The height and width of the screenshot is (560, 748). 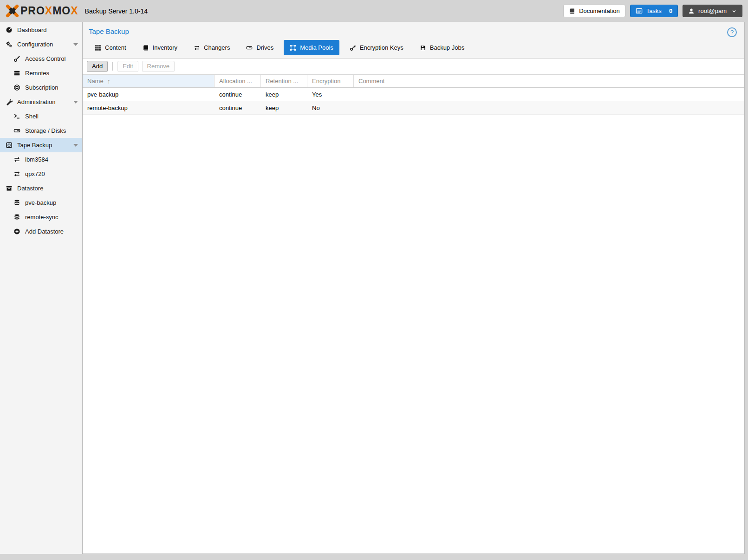 I want to click on sidebar-item-label: Subscription, so click(x=42, y=87).